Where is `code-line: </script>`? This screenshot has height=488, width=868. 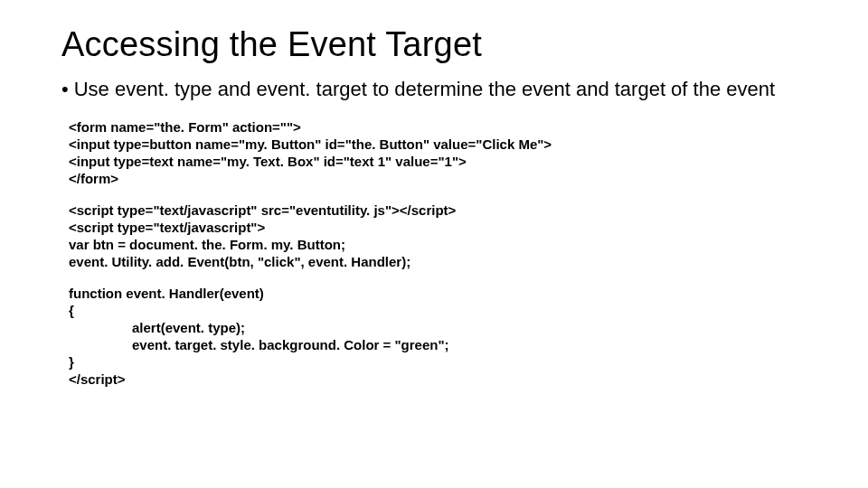
code-line: </script> is located at coordinates (98, 380).